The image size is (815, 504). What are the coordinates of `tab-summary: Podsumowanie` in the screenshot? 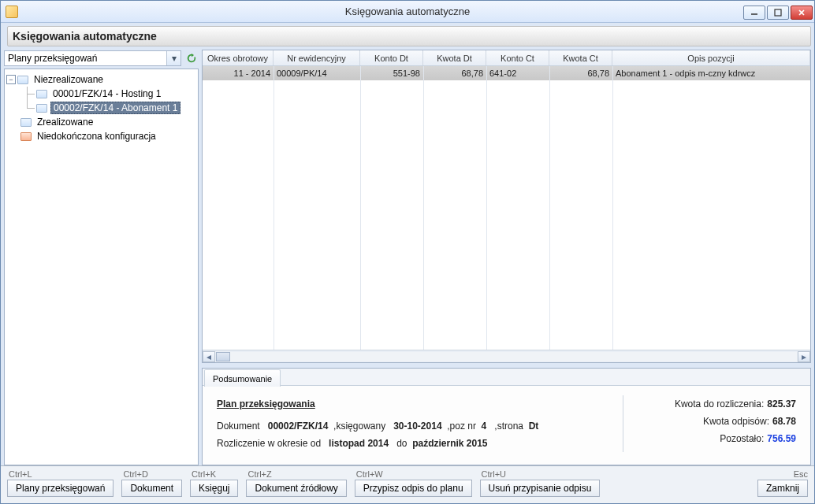 It's located at (243, 378).